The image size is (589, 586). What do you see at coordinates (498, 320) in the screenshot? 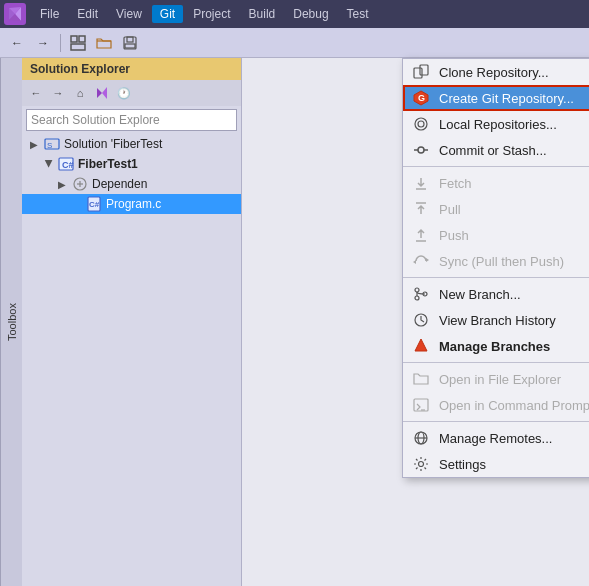
I see `history-label: View Branch History` at bounding box center [498, 320].